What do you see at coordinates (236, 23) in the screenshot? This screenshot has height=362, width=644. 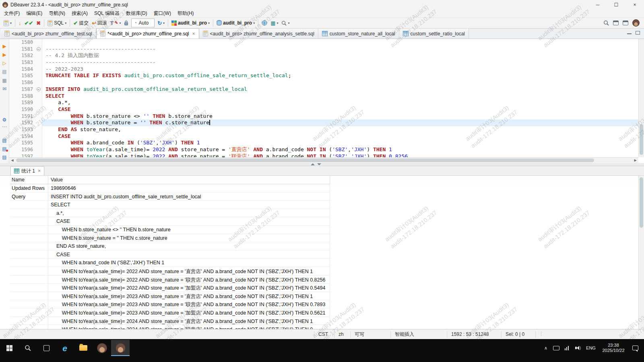 I see `schema-selector: audit_bi_pro ▾` at bounding box center [236, 23].